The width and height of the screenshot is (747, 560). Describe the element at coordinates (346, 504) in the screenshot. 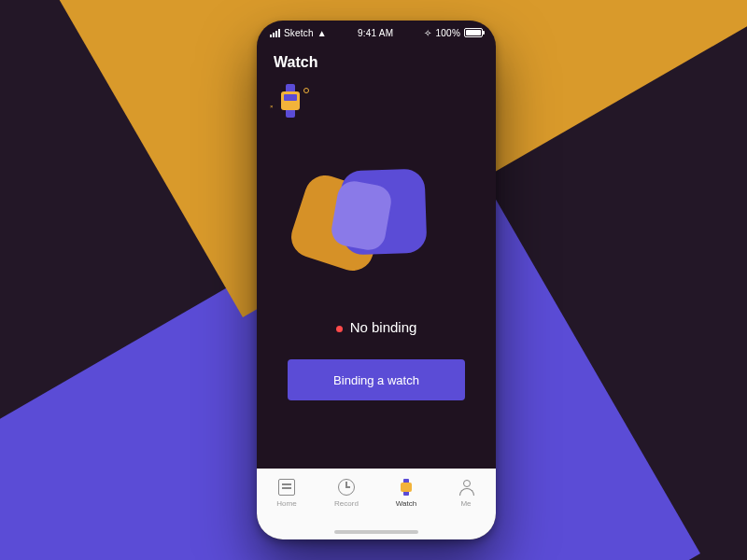

I see `tab-label: Record` at that location.